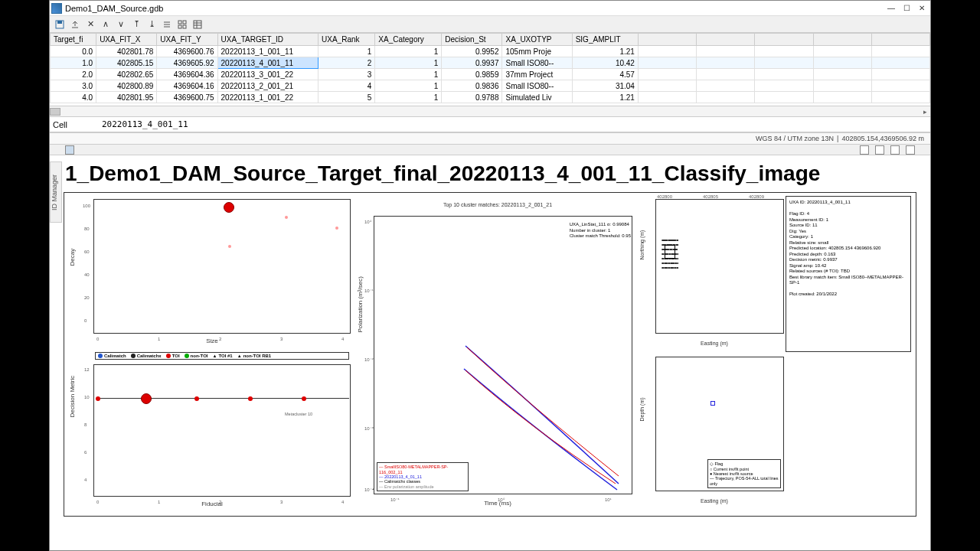 This screenshot has width=980, height=551. I want to click on titlebar: Demo1_DAM_Source.gdb — ☐ ✕, so click(490, 8).